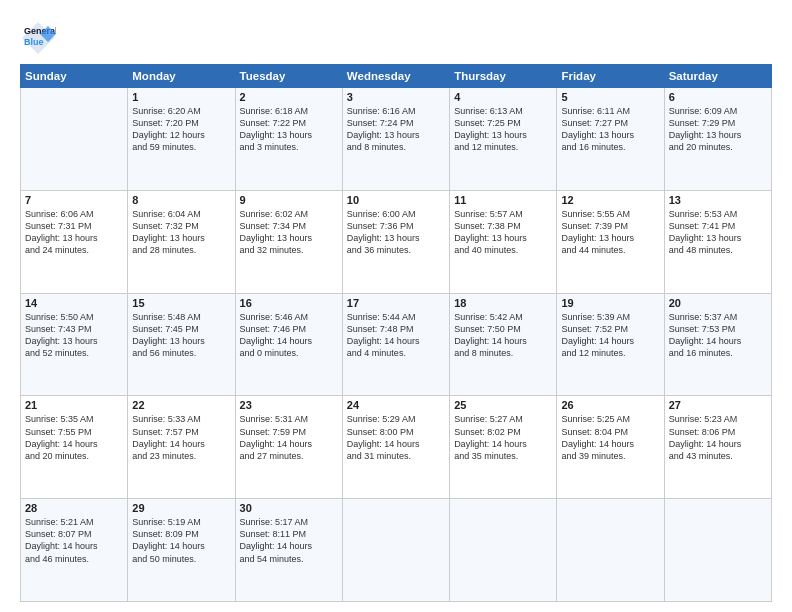  I want to click on day-cell: 23Sunrise: 5:31 AM Sunset: 7:59 PM Dayli…, so click(288, 448).